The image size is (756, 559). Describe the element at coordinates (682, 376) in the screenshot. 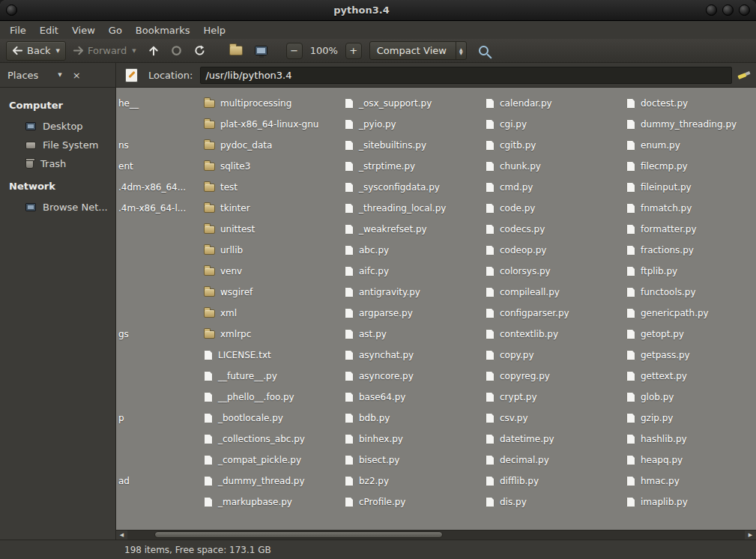

I see `file-item: gettext.py` at that location.